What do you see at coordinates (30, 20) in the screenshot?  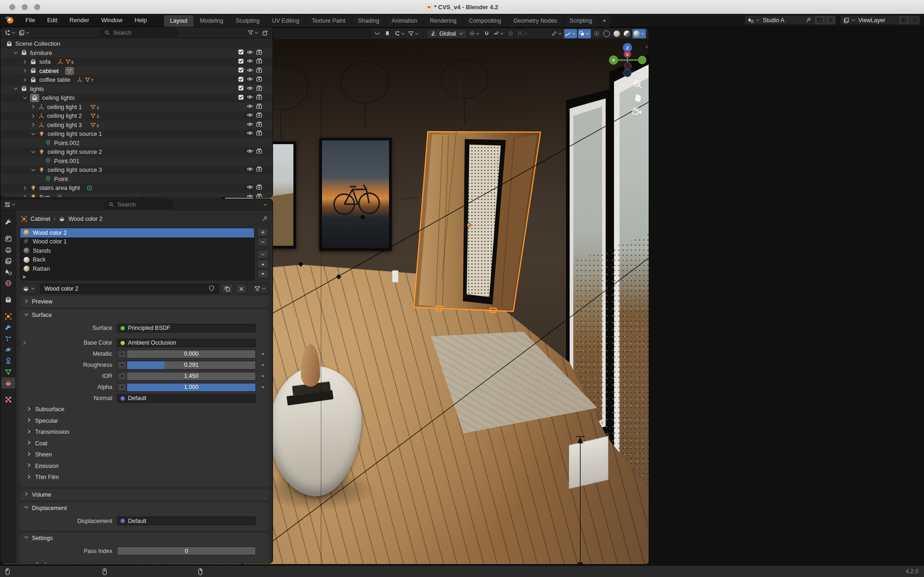 I see `menu-file: File` at bounding box center [30, 20].